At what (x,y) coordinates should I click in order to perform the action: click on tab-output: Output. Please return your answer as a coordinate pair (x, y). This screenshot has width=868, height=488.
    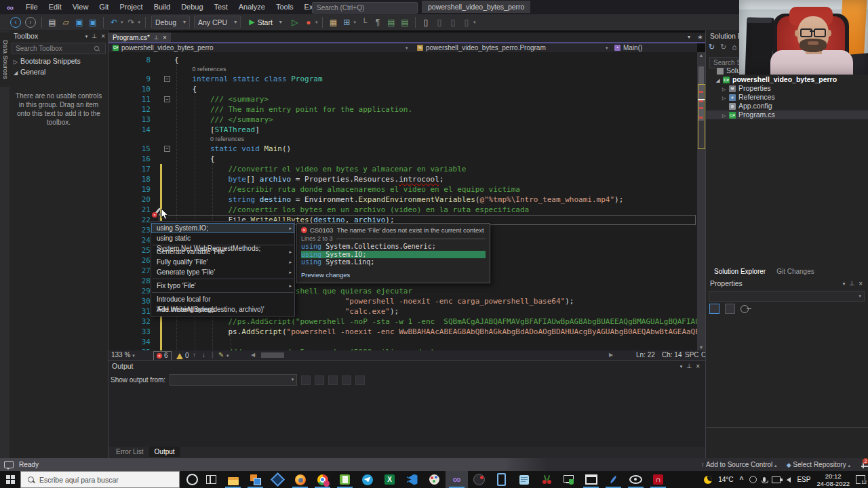
    Looking at the image, I should click on (165, 451).